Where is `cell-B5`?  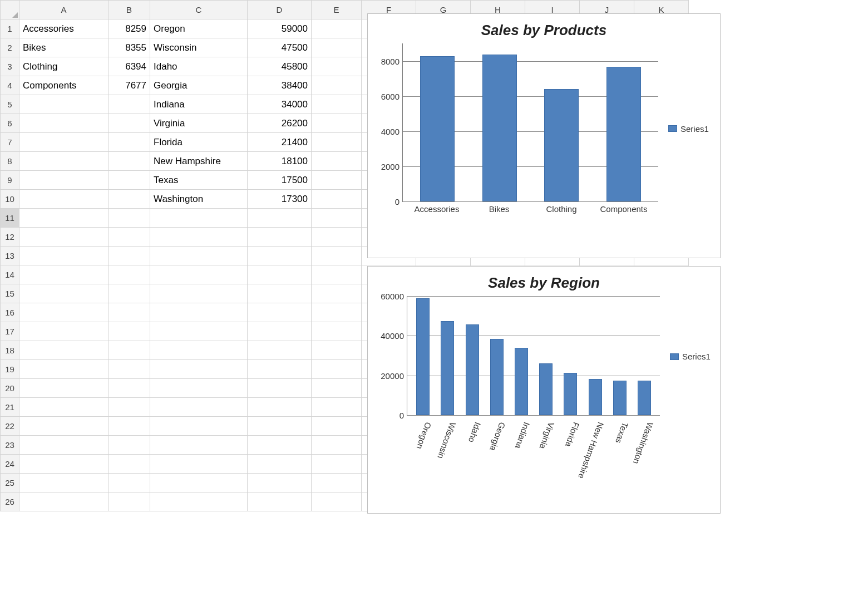 cell-B5 is located at coordinates (129, 105).